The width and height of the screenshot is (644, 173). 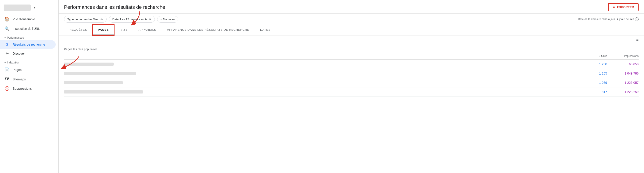 What do you see at coordinates (351, 92) in the screenshot?
I see `table-row: 817 1 228 259` at bounding box center [351, 92].